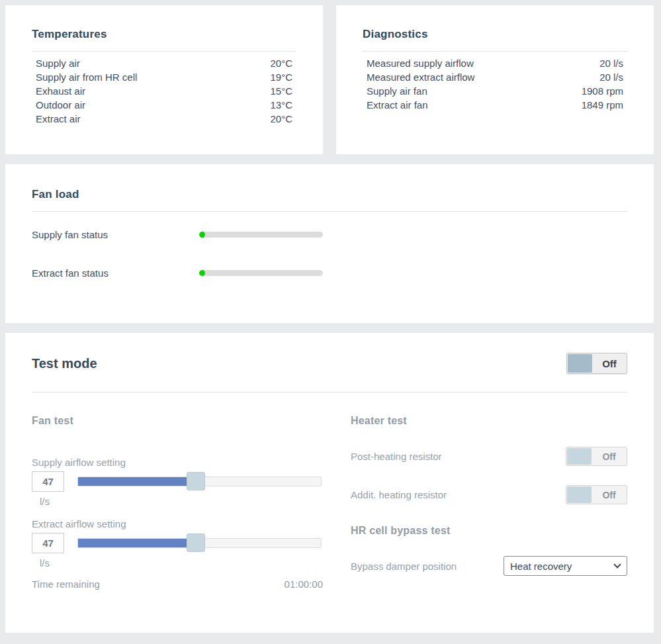 This screenshot has height=644, width=661. What do you see at coordinates (330, 273) in the screenshot?
I see `extract-fan-status-row: Extract fan status` at bounding box center [330, 273].